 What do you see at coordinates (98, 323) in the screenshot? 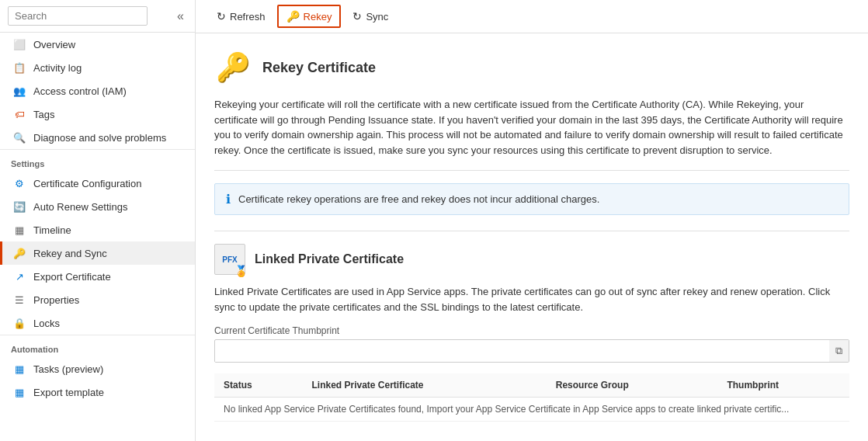
I see `sidebar-item-locks: 🔒 Locks` at bounding box center [98, 323].